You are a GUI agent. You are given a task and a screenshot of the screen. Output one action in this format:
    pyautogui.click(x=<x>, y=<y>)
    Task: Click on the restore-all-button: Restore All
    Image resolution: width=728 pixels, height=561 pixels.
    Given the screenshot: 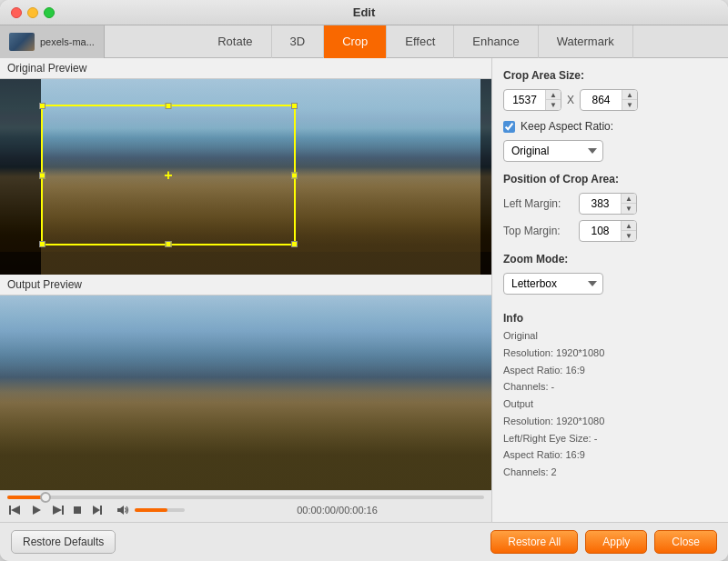 What is the action you would take?
    pyautogui.click(x=534, y=542)
    